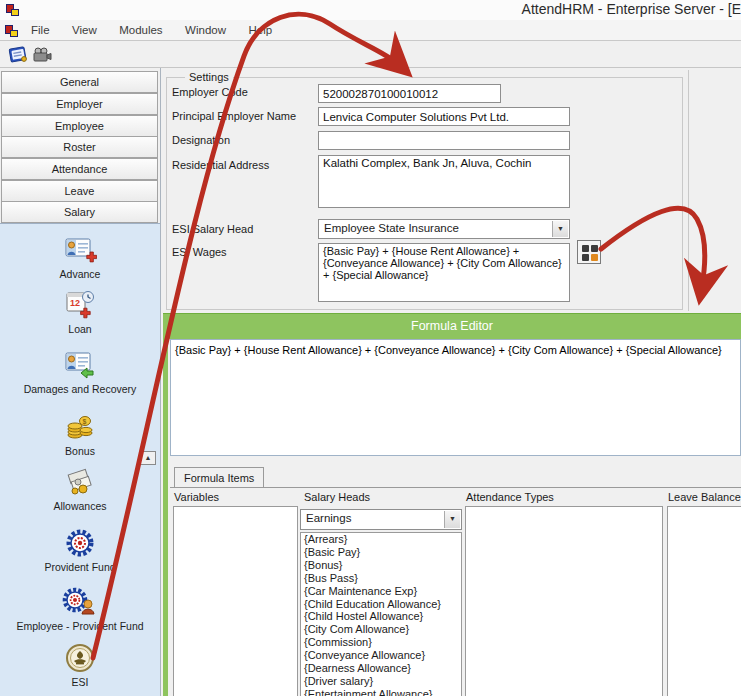 The height and width of the screenshot is (696, 741). What do you see at coordinates (456, 488) in the screenshot?
I see `tab-strip-line` at bounding box center [456, 488].